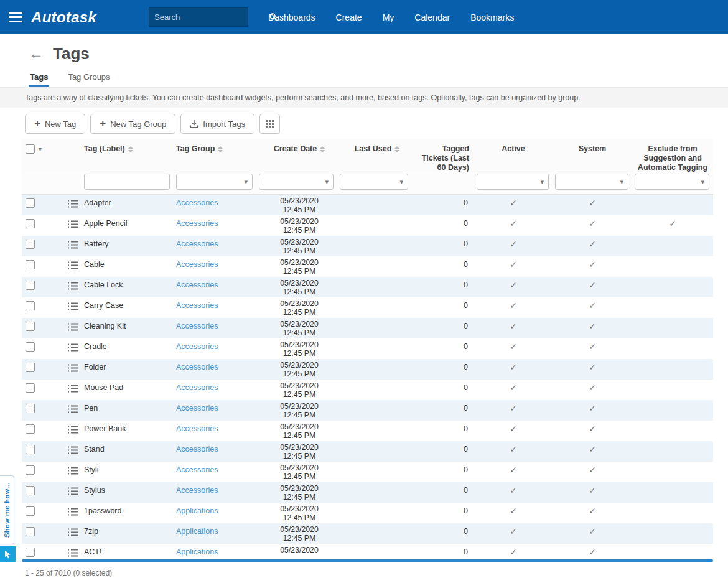 The image size is (728, 583). I want to click on horizontal-scrollbar, so click(367, 561).